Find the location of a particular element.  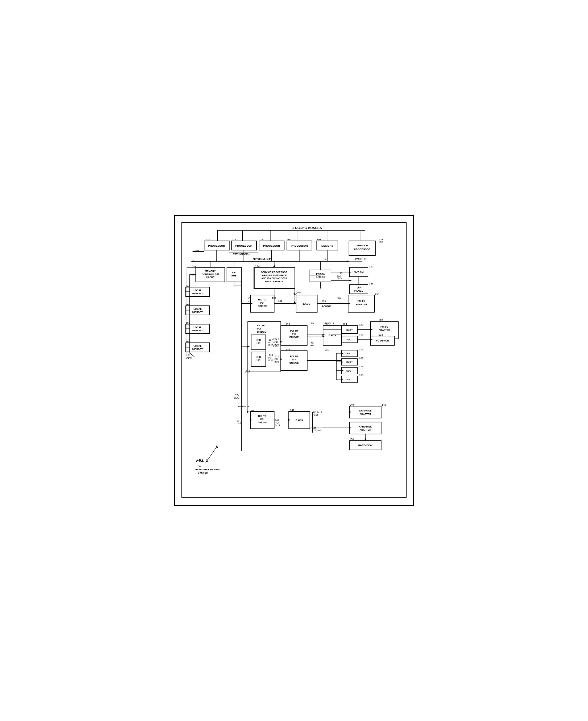

svg-text: HARD DISK is located at coordinates (365, 427).